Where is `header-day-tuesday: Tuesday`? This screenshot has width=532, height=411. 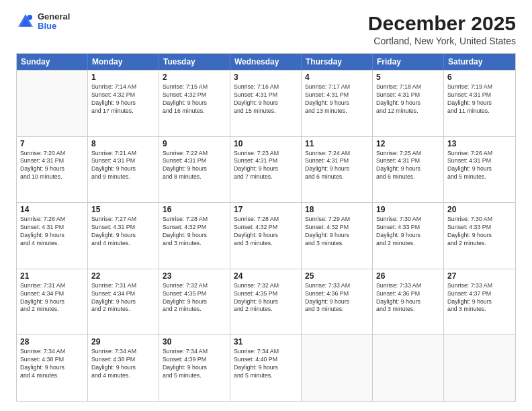 header-day-tuesday: Tuesday is located at coordinates (195, 62).